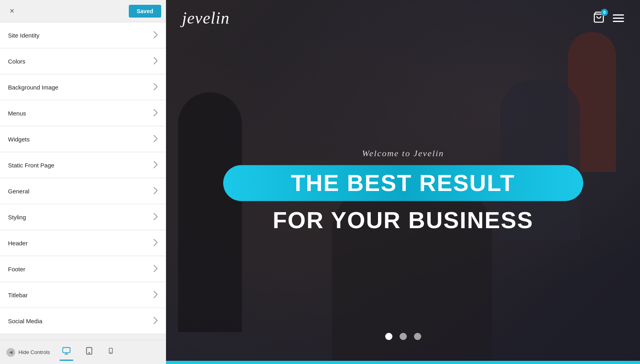 The width and height of the screenshot is (640, 364). I want to click on arrow-left-icon: ◀, so click(11, 352).